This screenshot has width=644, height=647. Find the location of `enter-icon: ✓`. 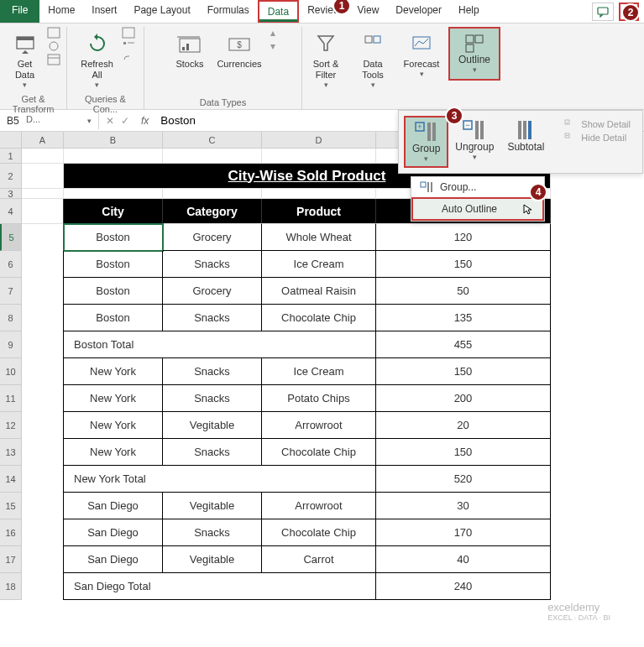

enter-icon: ✓ is located at coordinates (125, 121).